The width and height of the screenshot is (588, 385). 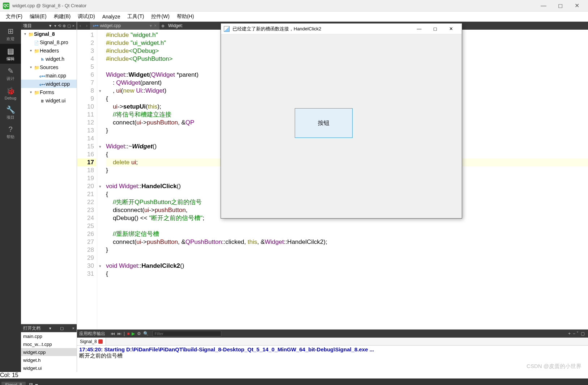 What do you see at coordinates (87, 123) in the screenshot?
I see `line-number: 12` at bounding box center [87, 123].